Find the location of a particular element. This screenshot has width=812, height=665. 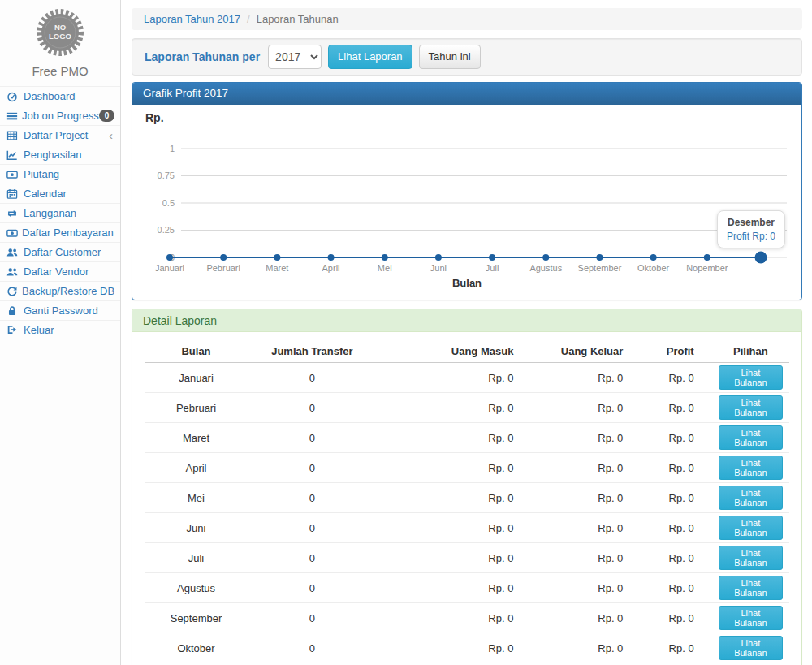

tahun-ini-button: Tahun ini is located at coordinates (450, 57).